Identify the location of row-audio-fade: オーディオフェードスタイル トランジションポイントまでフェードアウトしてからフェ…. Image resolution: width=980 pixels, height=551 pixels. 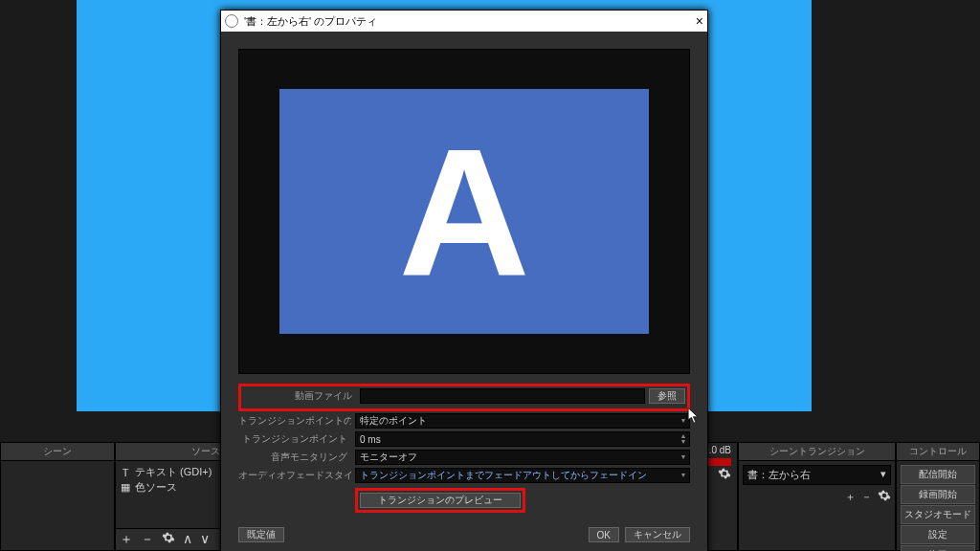
(464, 475).